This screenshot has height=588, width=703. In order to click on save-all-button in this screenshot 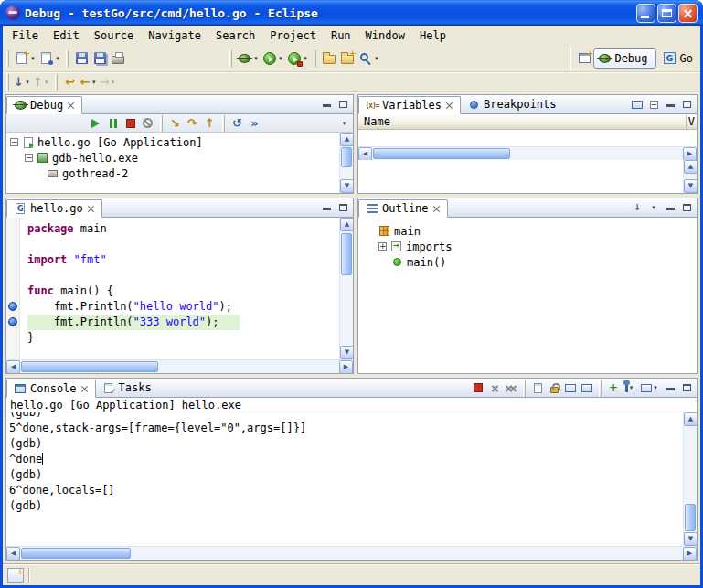, I will do `click(100, 59)`.